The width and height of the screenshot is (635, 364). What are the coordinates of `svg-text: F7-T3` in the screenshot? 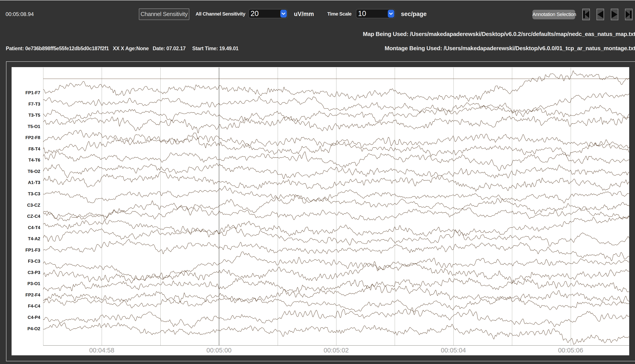 It's located at (35, 104).